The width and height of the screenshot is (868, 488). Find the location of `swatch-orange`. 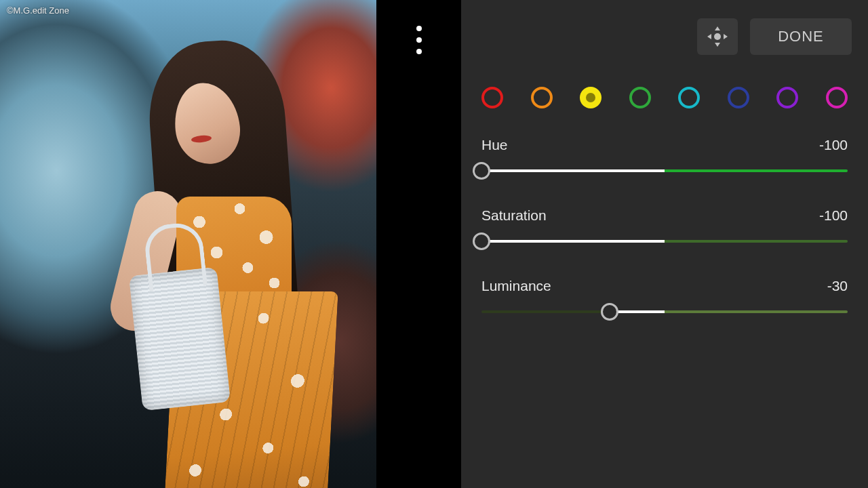

swatch-orange is located at coordinates (542, 98).